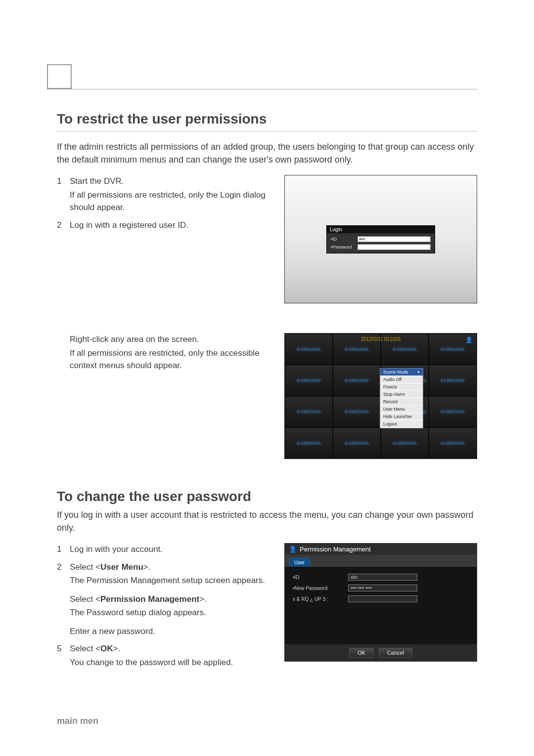 This screenshot has width=534, height=756. I want to click on step-text: Log in with a registered user ID., so click(129, 225).